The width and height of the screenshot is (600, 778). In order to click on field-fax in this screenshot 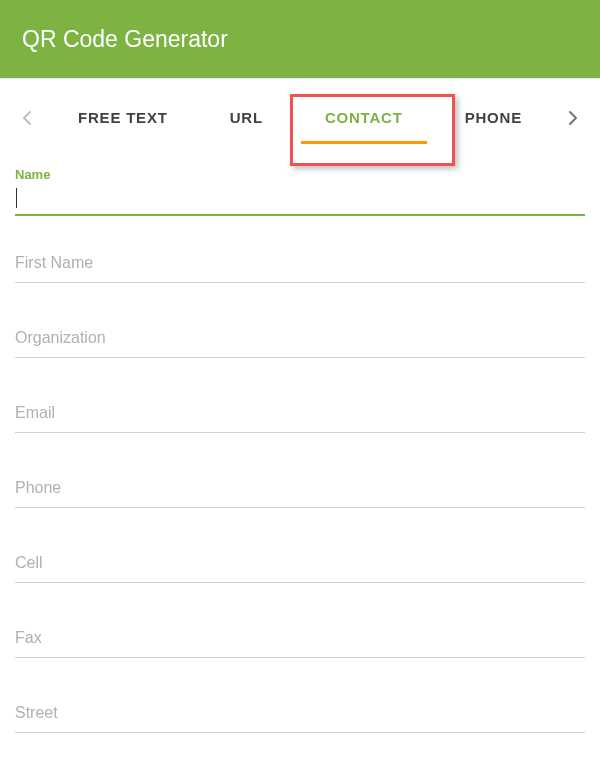, I will do `click(300, 640)`.